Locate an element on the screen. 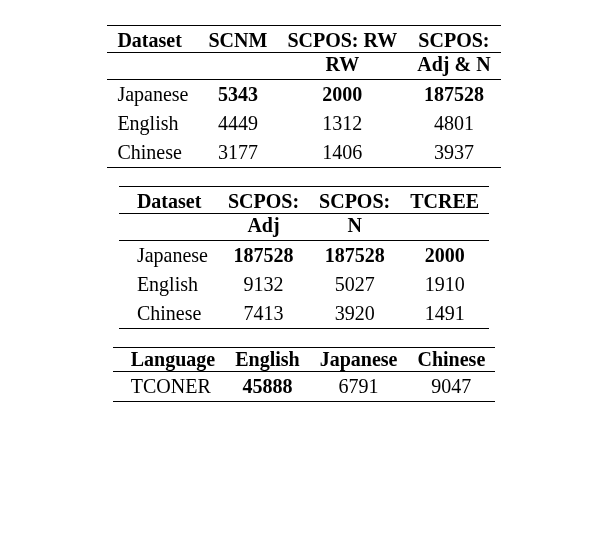 The image size is (608, 550). t1-r0-c2: 2000 is located at coordinates (342, 95).